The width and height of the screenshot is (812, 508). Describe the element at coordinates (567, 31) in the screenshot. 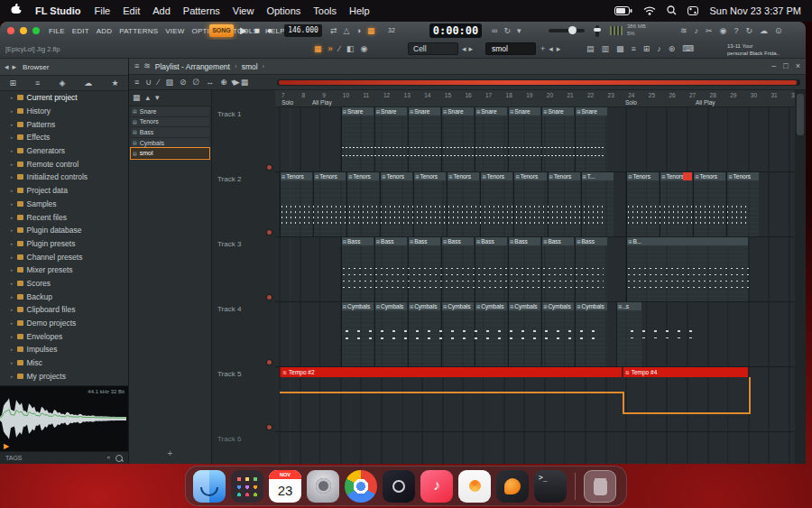

I see `master-volume-slider` at that location.